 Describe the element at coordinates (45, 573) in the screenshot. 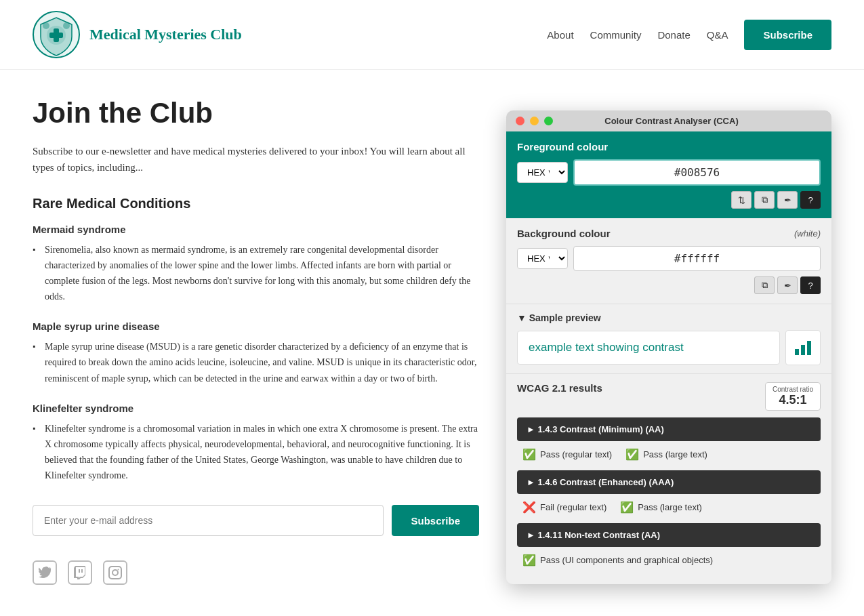

I see `twitter-icon` at that location.